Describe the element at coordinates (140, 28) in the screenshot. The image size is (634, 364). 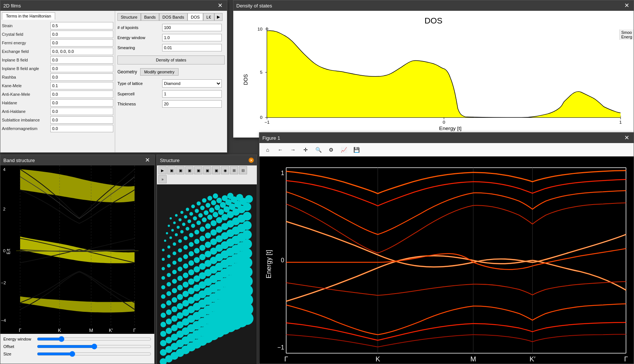
I see `kpoints-label: # of kpoints` at that location.